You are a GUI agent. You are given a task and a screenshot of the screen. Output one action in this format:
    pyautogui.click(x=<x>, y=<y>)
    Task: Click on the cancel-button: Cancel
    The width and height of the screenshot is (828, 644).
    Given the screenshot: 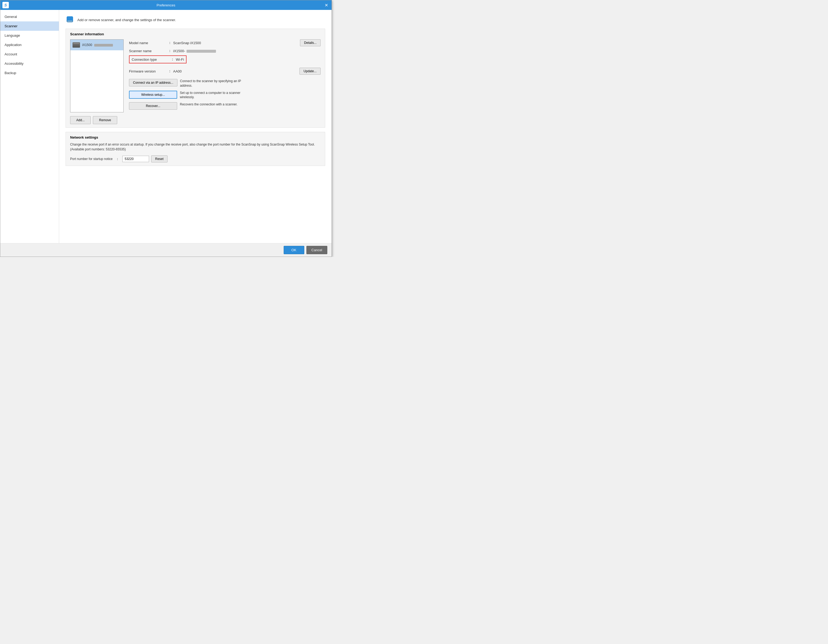 What is the action you would take?
    pyautogui.click(x=317, y=250)
    